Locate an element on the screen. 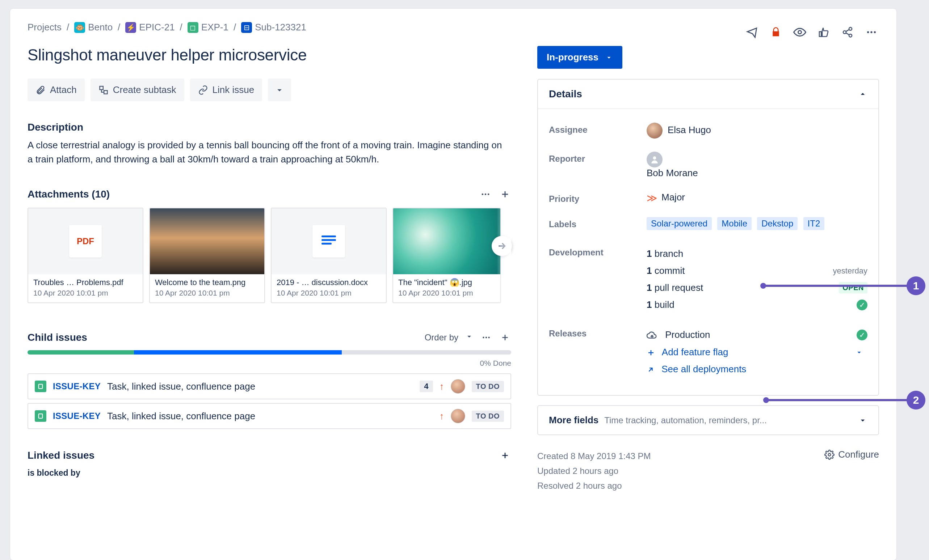  breadcrumb-exp: ◻ EXP-1 is located at coordinates (208, 27).